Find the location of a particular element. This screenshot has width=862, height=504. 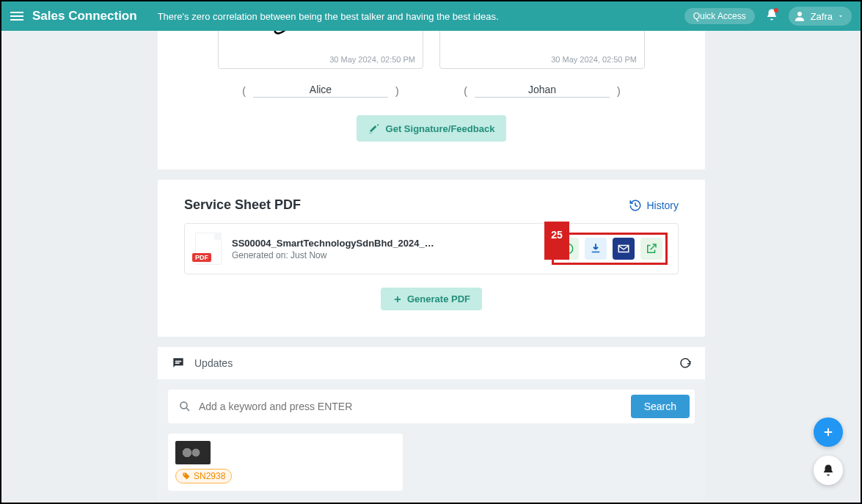

pdf-file-icon: PDF is located at coordinates (208, 249).